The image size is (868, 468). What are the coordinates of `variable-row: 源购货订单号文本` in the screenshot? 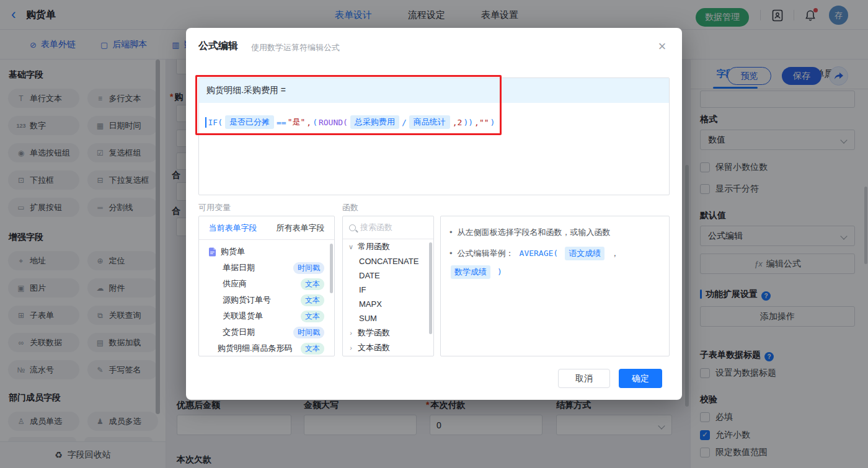 It's located at (267, 300).